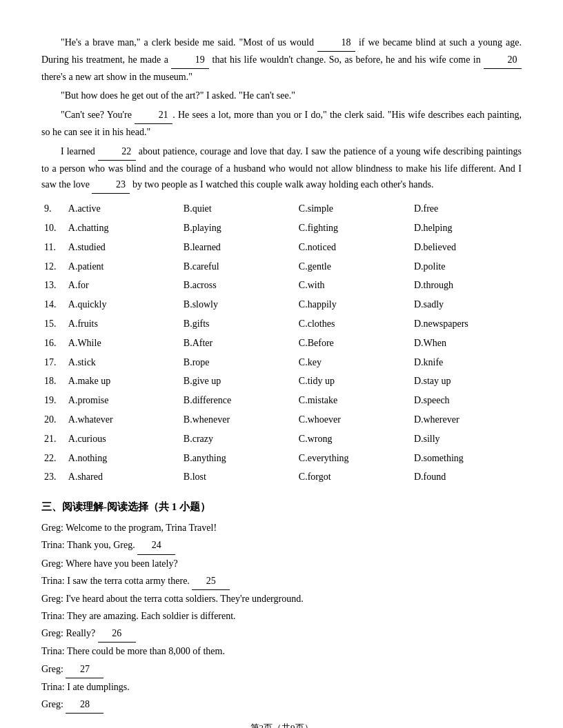 The image size is (563, 728). What do you see at coordinates (282, 305) in the screenshot?
I see `table-row: 14.A.quicklyB.slowlyC.happilyD.sadly` at bounding box center [282, 305].